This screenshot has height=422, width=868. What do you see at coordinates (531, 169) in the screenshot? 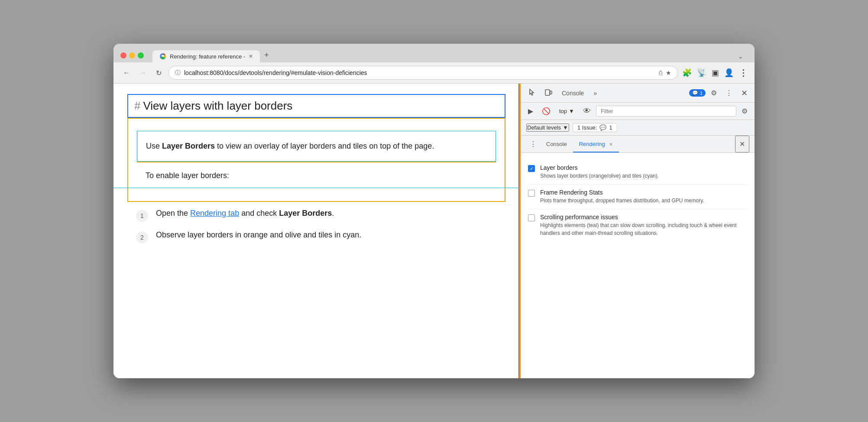
I see `layer-borders-checkbox` at bounding box center [531, 169].